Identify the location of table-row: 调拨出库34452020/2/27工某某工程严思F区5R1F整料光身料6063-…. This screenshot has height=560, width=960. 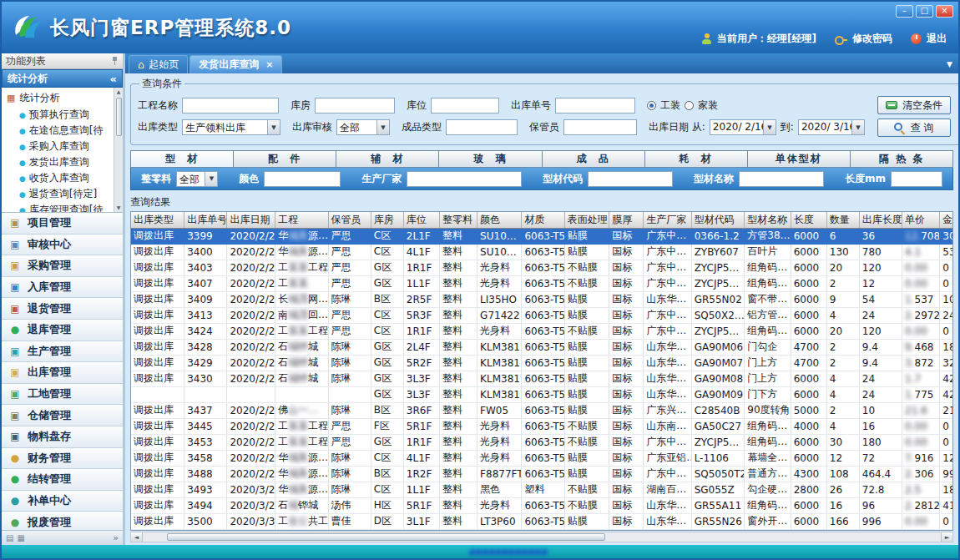
(543, 426).